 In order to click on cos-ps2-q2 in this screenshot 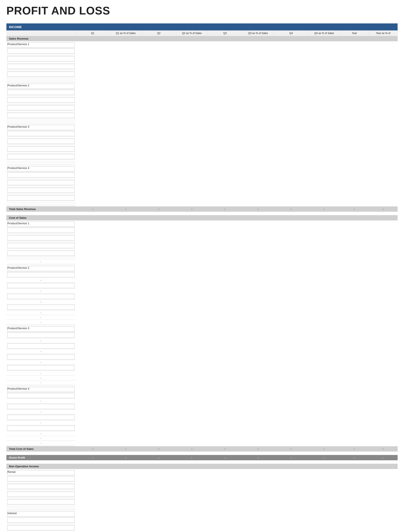, I will do `click(41, 286)`.